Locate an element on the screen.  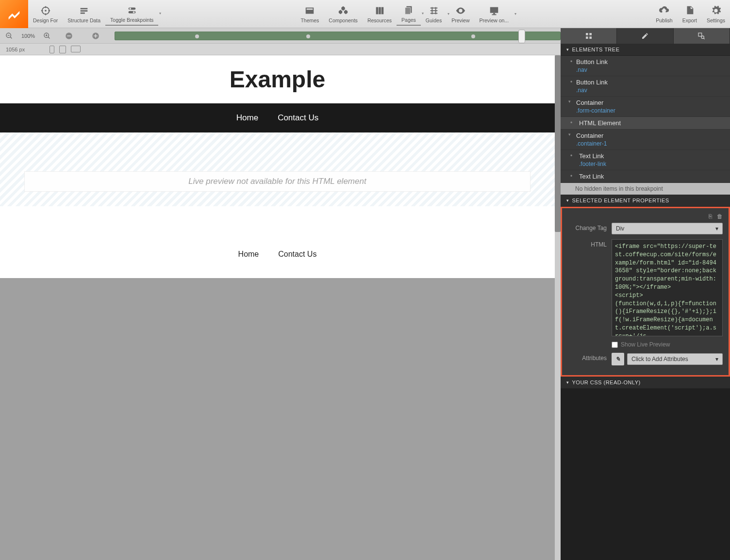
width-value: 1056 px is located at coordinates (23, 49).